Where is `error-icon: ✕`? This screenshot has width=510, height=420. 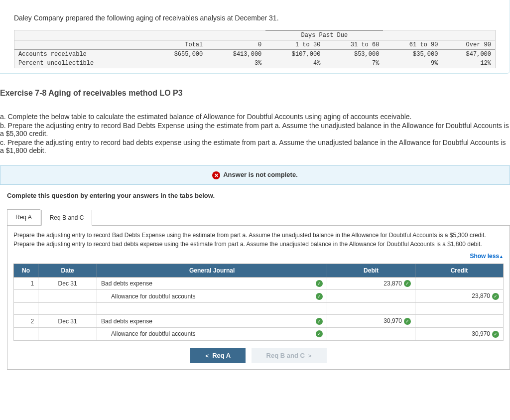 error-icon: ✕ is located at coordinates (216, 175).